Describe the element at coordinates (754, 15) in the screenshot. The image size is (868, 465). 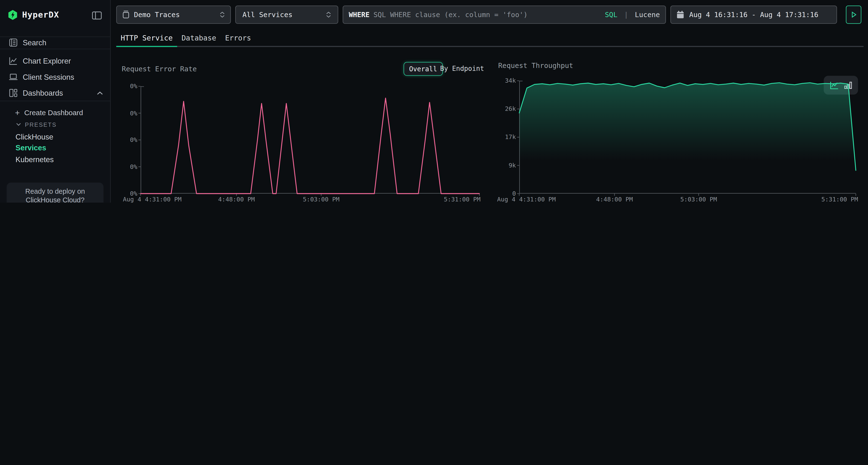
I see `date-range-value: Aug 4 16:31:16 - Aug 4 17:31:16` at that location.